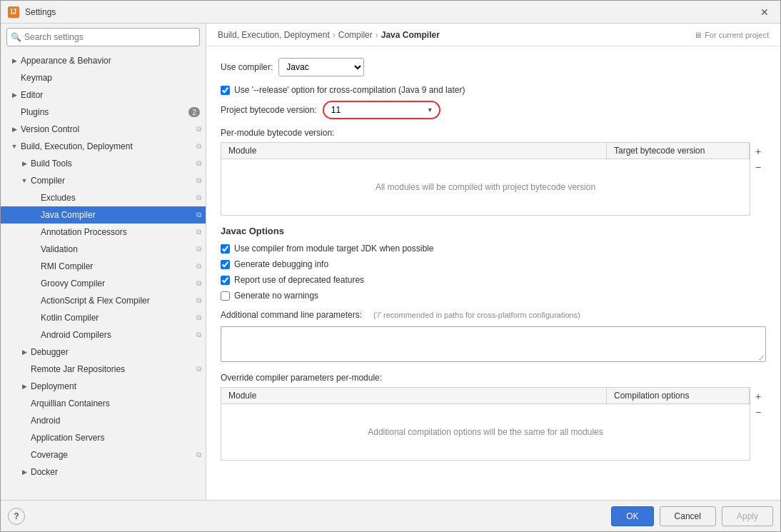 The image size is (781, 532). Describe the element at coordinates (758, 396) in the screenshot. I see `add-override-button: +` at that location.